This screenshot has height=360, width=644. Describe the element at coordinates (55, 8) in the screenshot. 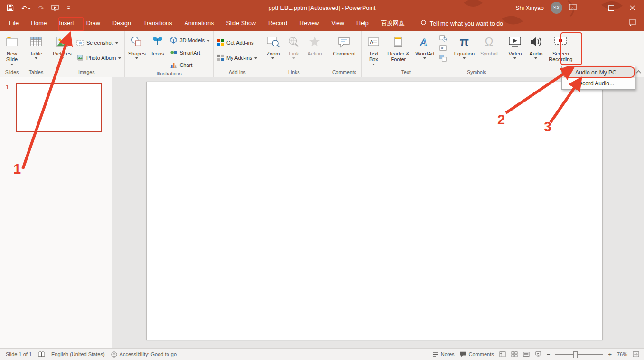

I see `start-slideshow-button` at that location.